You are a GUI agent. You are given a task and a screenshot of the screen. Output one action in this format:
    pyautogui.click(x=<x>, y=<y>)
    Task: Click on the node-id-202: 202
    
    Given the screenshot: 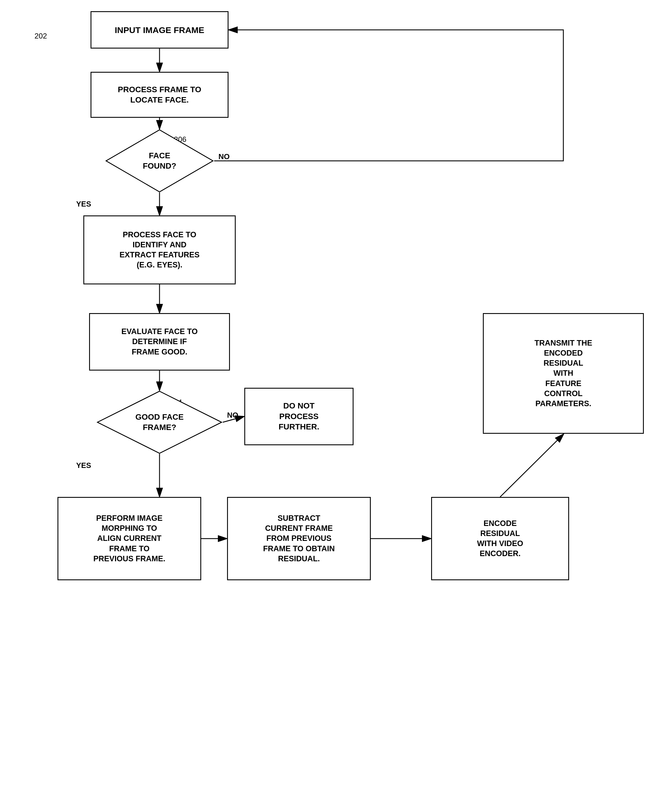 What is the action you would take?
    pyautogui.click(x=40, y=36)
    